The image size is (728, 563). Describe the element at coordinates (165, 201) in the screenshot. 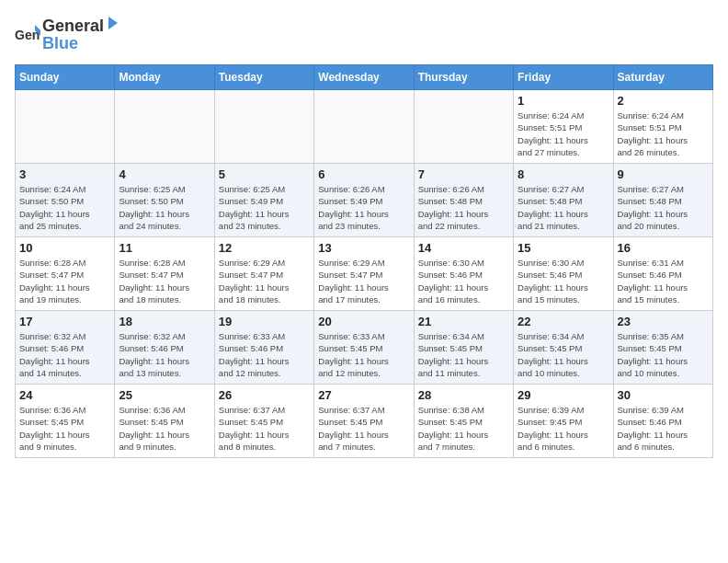

I see `calendar-day: 4Sunrise: 6:25 AM Sunset: 5:50 PM Daylig…` at that location.